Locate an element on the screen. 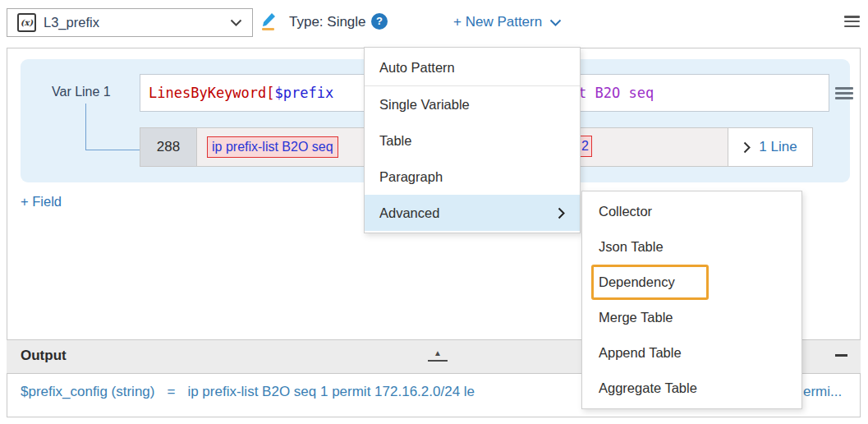 The width and height of the screenshot is (868, 424). line-number-cell: 288 is located at coordinates (169, 147).